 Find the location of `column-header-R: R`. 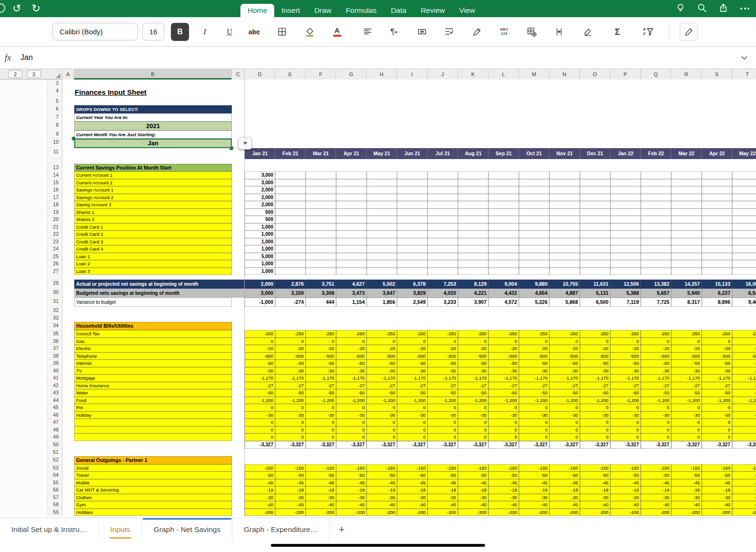

column-header-R: R is located at coordinates (686, 74).